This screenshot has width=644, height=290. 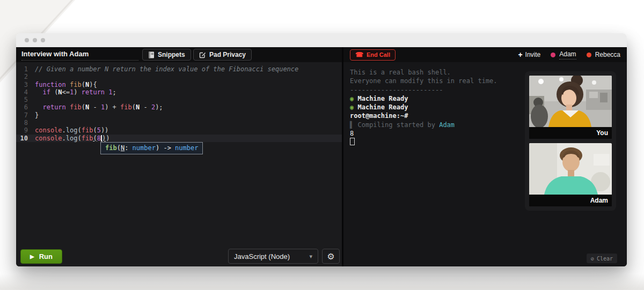 What do you see at coordinates (570, 200) in the screenshot?
I see `video-label: Adam` at bounding box center [570, 200].